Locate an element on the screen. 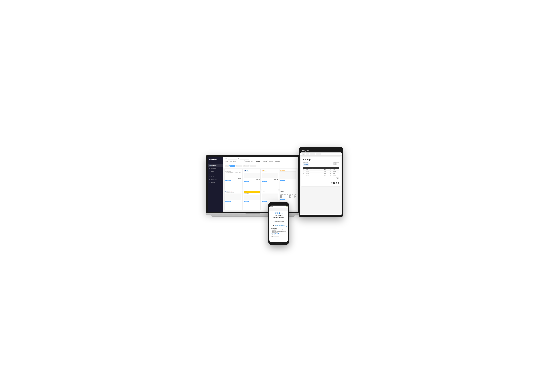 The width and height of the screenshot is (549, 392). laptop-notch is located at coordinates (253, 213).